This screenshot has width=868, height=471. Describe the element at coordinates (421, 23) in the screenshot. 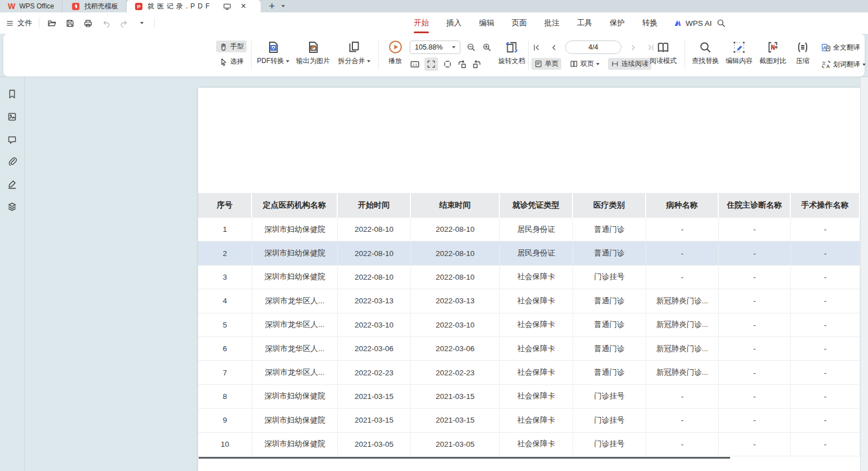

I see `menu-item-0: 开始` at that location.